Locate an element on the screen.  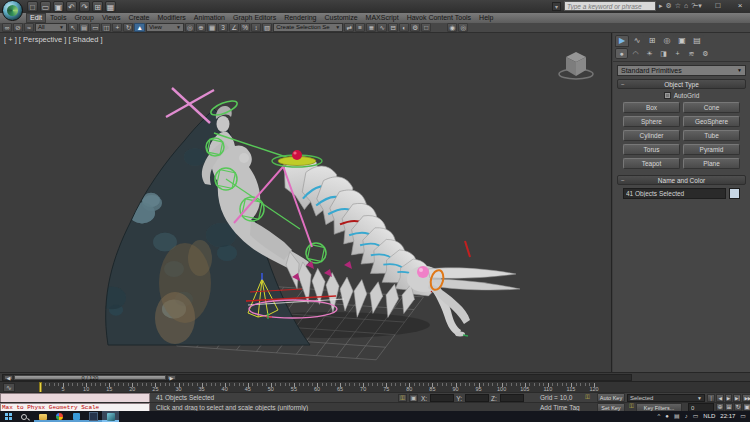
search-scope-icon: ▾ is located at coordinates (556, 6).